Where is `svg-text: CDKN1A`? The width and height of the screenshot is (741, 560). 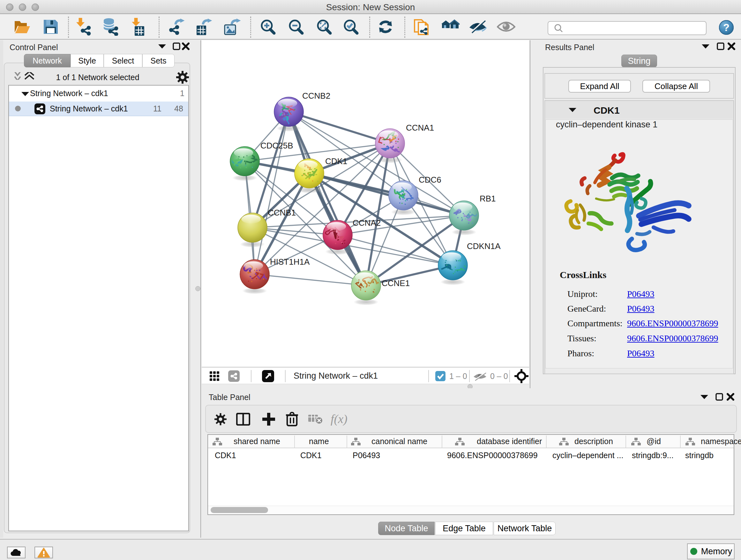
svg-text: CDKN1A is located at coordinates (484, 246).